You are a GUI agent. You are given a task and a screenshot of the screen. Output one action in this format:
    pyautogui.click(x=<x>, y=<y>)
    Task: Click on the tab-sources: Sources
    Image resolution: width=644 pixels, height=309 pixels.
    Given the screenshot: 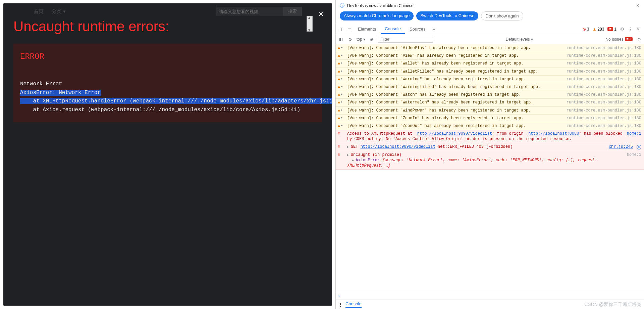 What is the action you would take?
    pyautogui.click(x=418, y=29)
    